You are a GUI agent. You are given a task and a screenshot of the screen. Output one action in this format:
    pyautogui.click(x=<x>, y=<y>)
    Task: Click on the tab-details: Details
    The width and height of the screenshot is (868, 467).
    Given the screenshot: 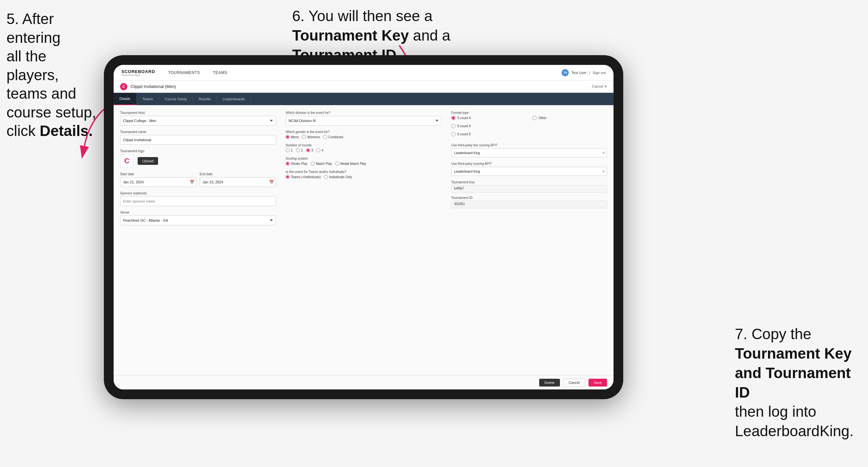 What is the action you would take?
    pyautogui.click(x=125, y=99)
    